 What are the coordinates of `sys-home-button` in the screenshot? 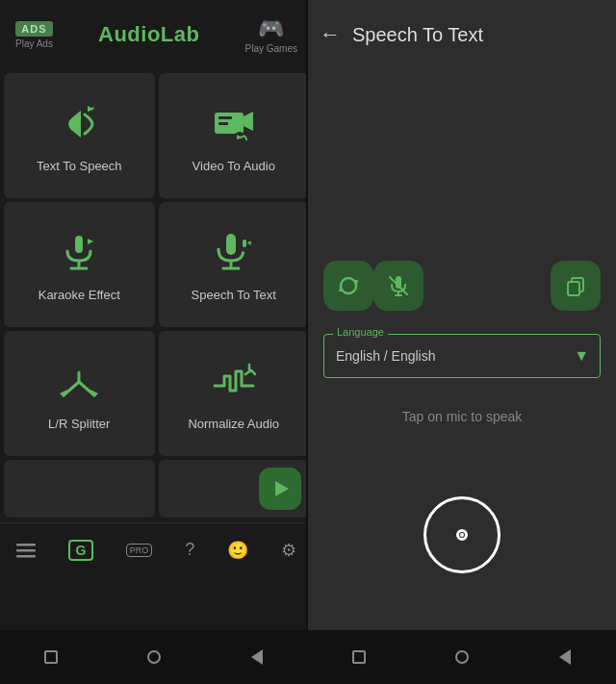 It's located at (154, 657).